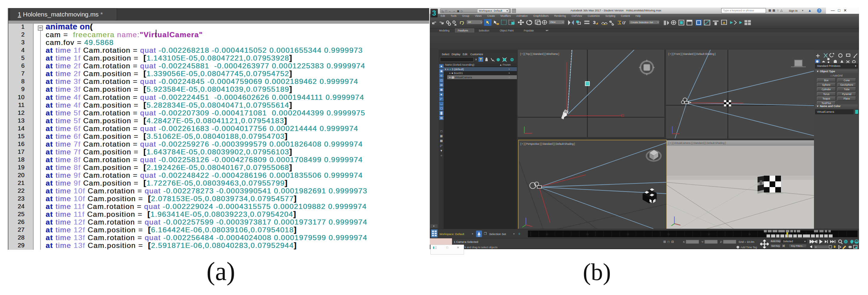 Image resolution: width=868 pixels, height=295 pixels. What do you see at coordinates (709, 234) in the screenshot?
I see `svg-text: 30` at bounding box center [709, 234].